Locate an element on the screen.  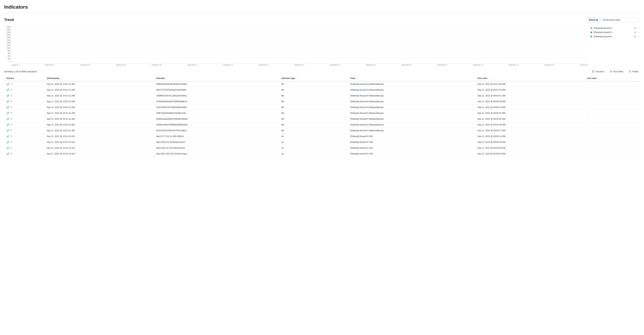
stack-by-control: Stack by threat.feed.name ⌄ is located at coordinates (613, 20).